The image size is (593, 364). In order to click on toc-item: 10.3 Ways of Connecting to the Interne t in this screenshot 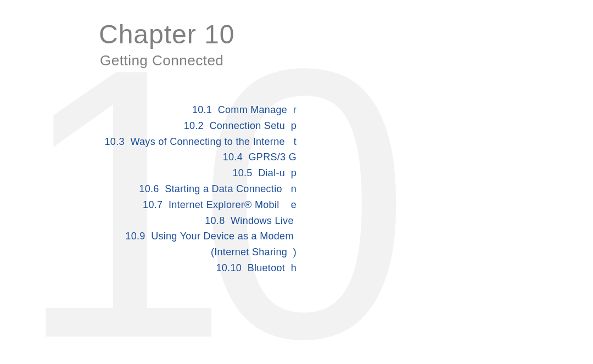, I will do `click(198, 142)`.